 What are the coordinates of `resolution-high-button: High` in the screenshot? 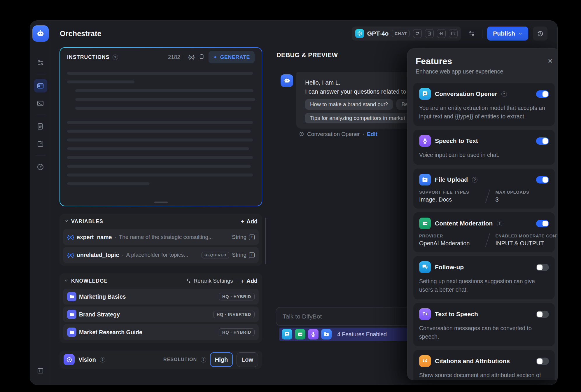 It's located at (221, 360).